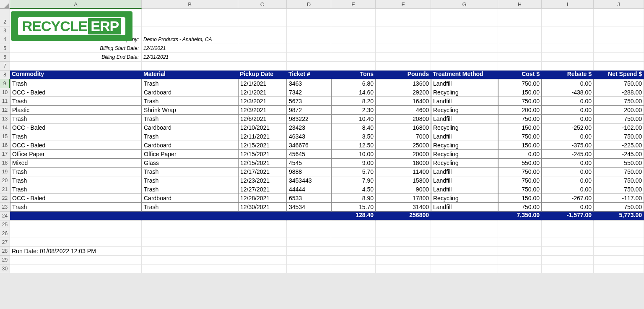 The height and width of the screenshot is (309, 644). Describe the element at coordinates (520, 137) in the screenshot. I see `table-cell-cost: 750.00` at that location.